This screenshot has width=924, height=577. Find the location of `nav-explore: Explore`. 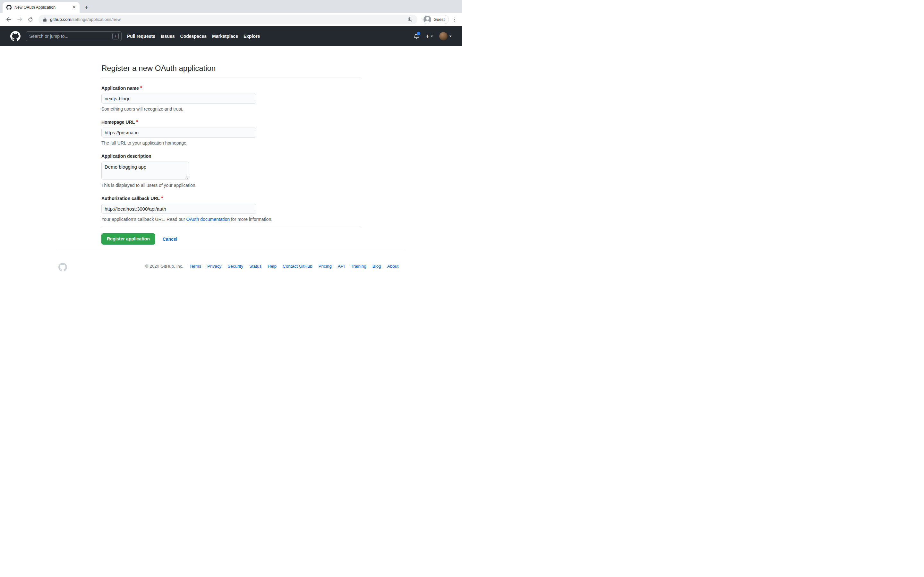

nav-explore: Explore is located at coordinates (252, 36).